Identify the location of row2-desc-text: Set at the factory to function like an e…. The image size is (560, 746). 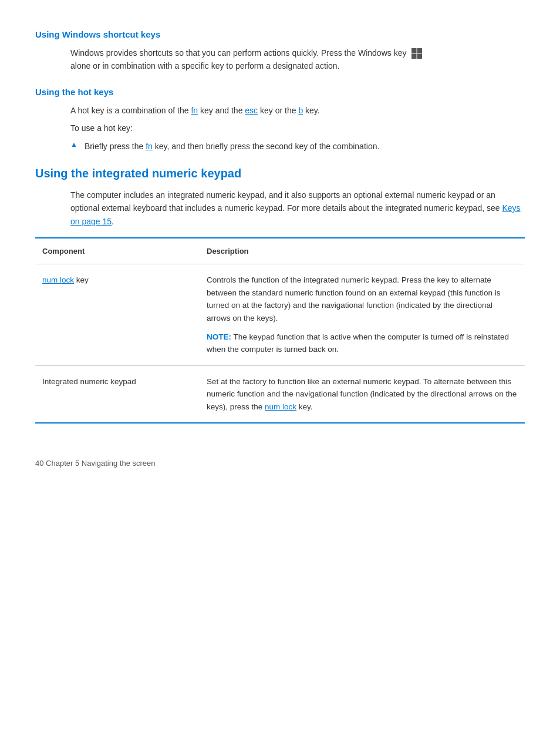
(362, 394).